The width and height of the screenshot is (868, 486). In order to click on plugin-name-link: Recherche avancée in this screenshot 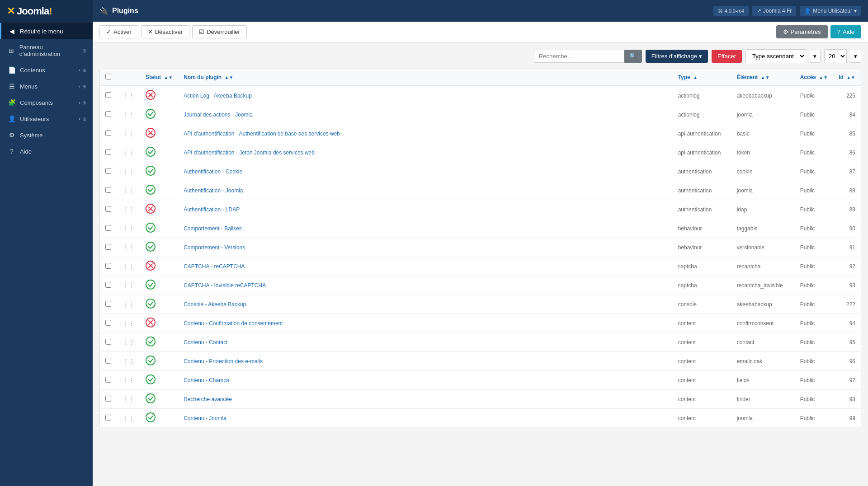, I will do `click(208, 399)`.